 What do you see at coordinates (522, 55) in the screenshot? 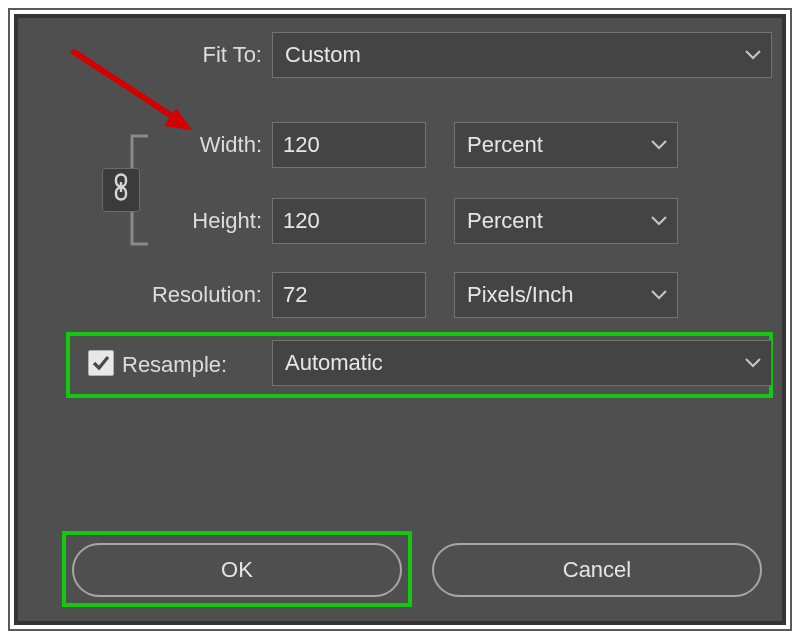
I see `fit-to-select: Custom` at bounding box center [522, 55].